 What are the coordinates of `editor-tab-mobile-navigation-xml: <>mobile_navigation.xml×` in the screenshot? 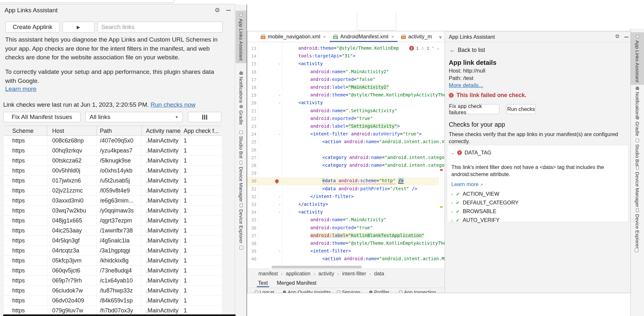 It's located at (293, 37).